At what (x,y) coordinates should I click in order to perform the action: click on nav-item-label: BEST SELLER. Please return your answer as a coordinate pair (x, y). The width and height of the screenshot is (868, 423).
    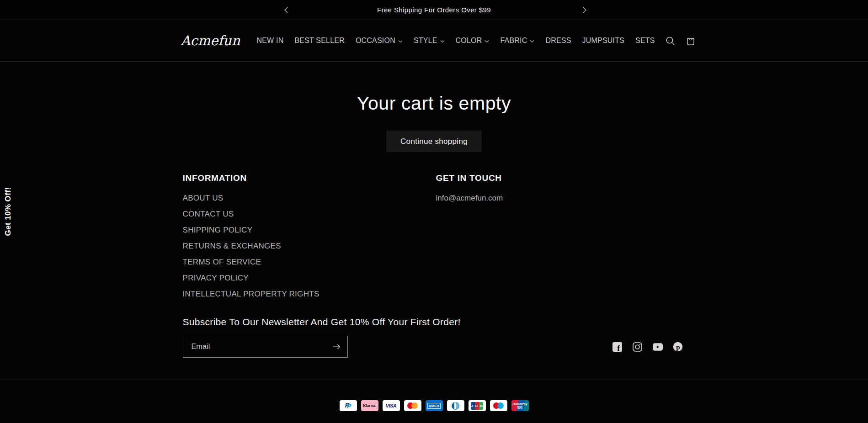
    Looking at the image, I should click on (320, 41).